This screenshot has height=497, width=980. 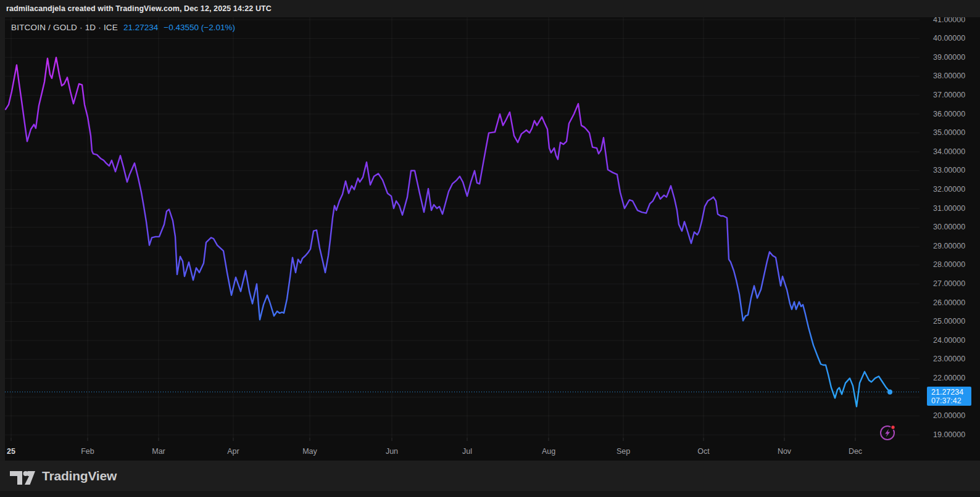 I want to click on tradingview-mark-icon, so click(x=22, y=476).